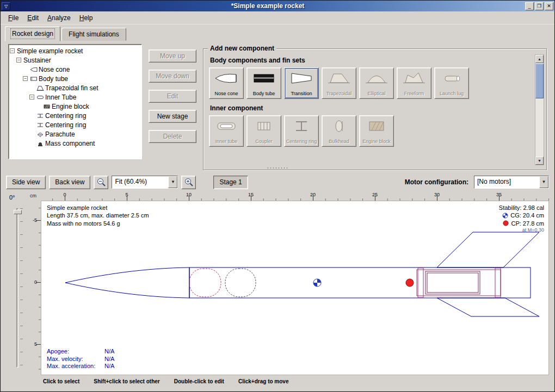  What do you see at coordinates (527, 215) in the screenshot?
I see `cg-text: CG: 20.4 cm` at bounding box center [527, 215].